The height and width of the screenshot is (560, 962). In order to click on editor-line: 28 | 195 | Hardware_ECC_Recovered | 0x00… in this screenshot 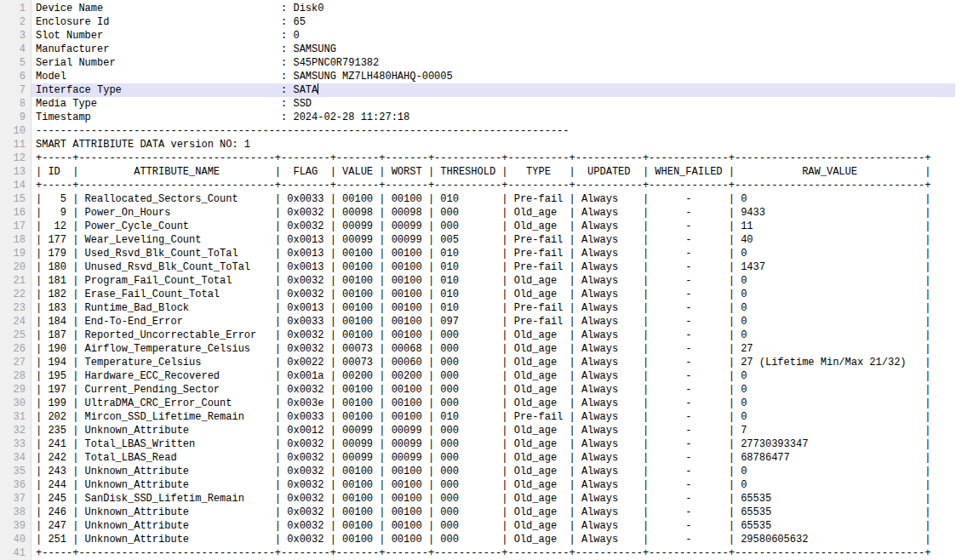, I will do `click(481, 376)`.